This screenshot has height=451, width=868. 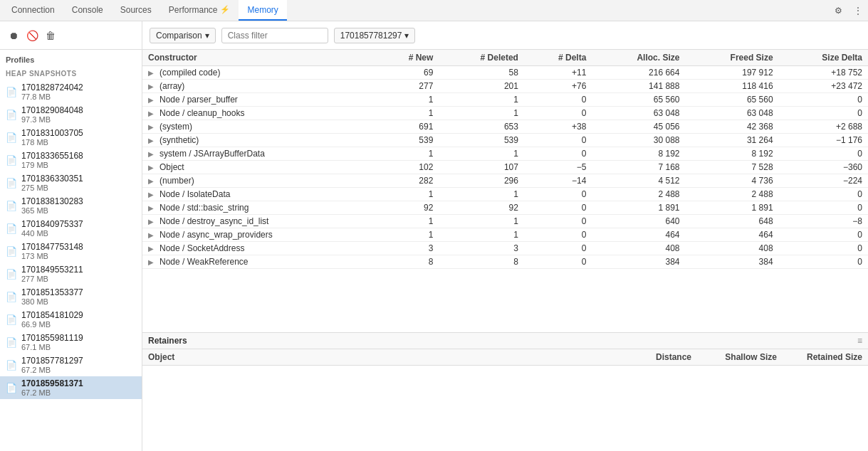 What do you see at coordinates (506, 100) in the screenshot?
I see `table-row: ▶Node / parser_buffer11065 56065 5600` at bounding box center [506, 100].